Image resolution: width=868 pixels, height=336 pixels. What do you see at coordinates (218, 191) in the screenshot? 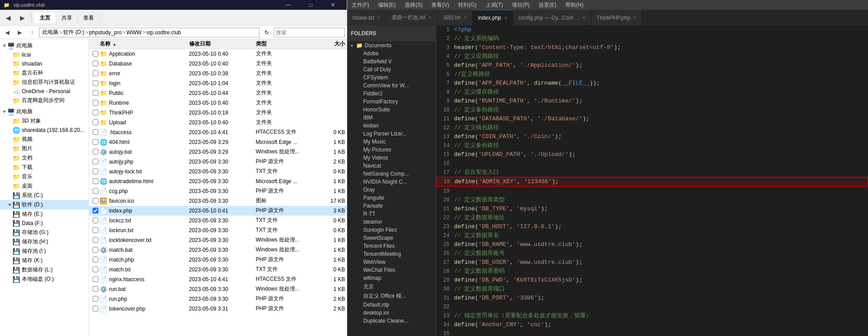
I see `file-row: 📄 ccg.php 2023-05-09 3:30 PHP 源文件 1 KB` at bounding box center [218, 191].